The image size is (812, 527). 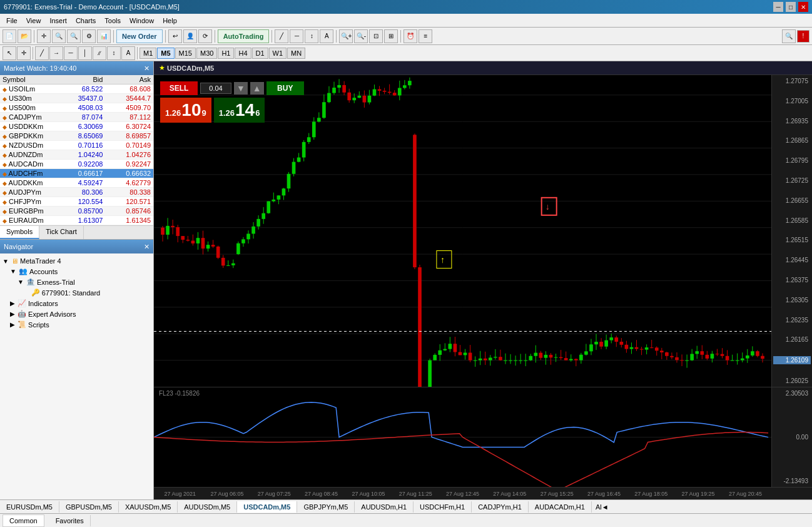 I want to click on lot-up-btn: ▲, so click(x=257, y=88).